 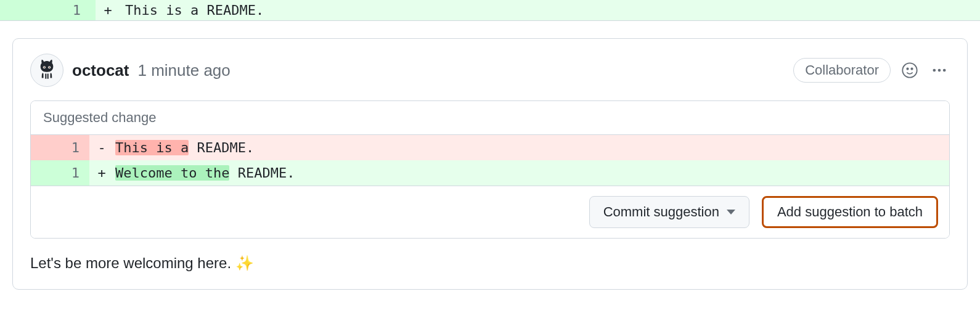 What do you see at coordinates (100, 70) in the screenshot?
I see `comment-author: octocat` at bounding box center [100, 70].